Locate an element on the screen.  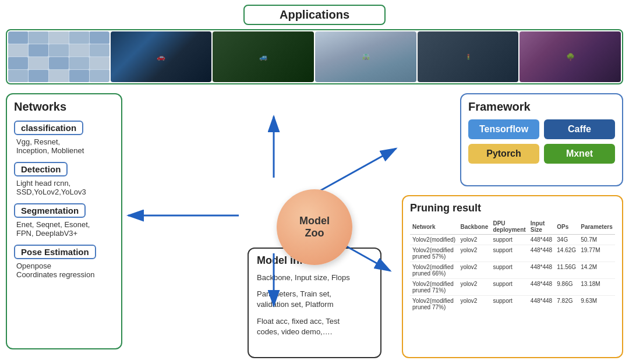
table-row: Yolov2(modifiedpruned 66%)yolov2support4… is located at coordinates (513, 270).